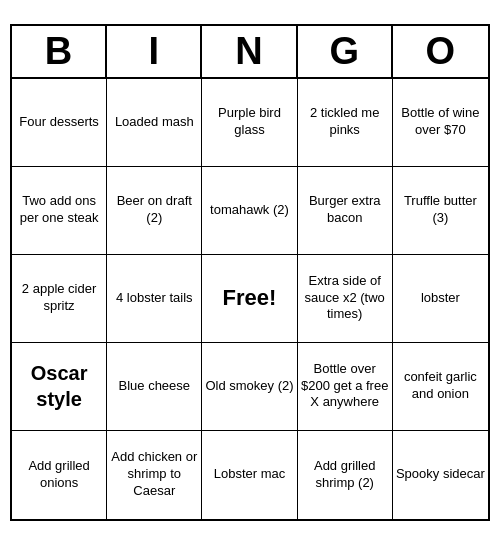 This screenshot has width=500, height=544. What do you see at coordinates (346, 299) in the screenshot?
I see `bingo-cell-13: Extra side of sauce x2 (two times)` at bounding box center [346, 299].